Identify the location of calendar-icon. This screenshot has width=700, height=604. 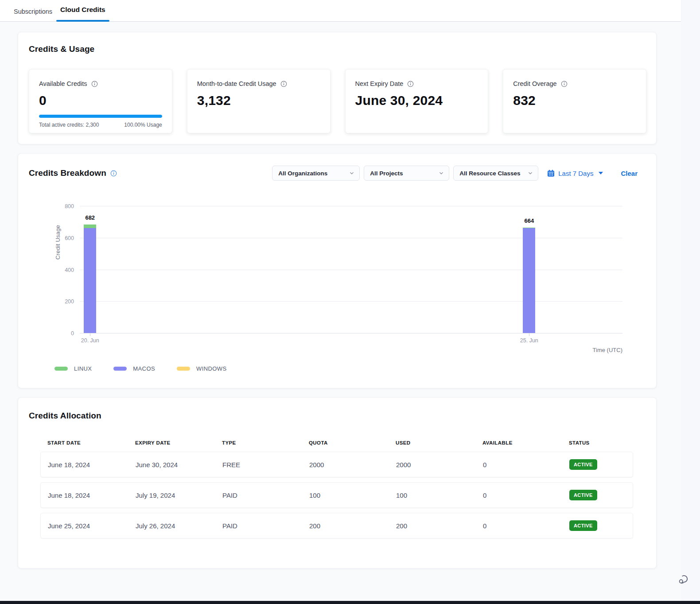
(551, 174).